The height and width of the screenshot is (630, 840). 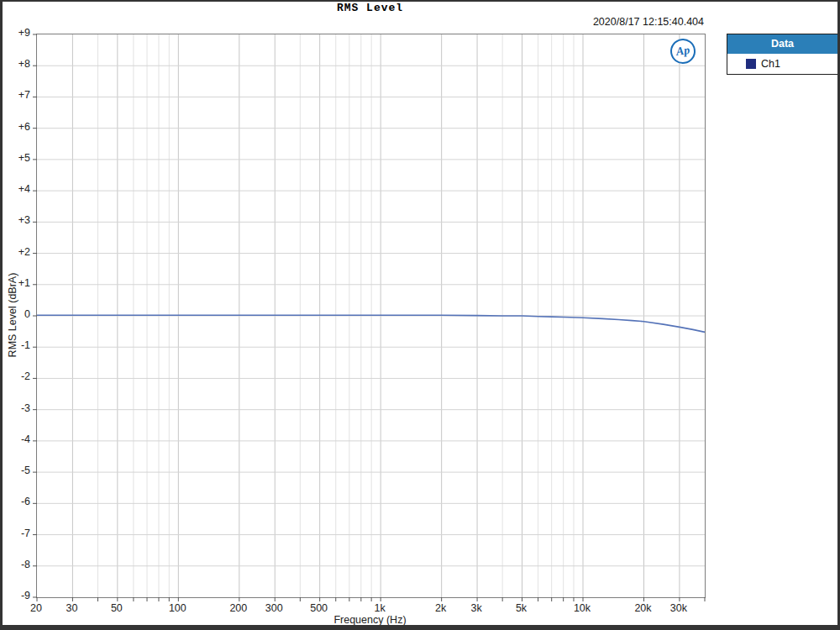 I want to click on y-tick-label: -5, so click(x=18, y=470).